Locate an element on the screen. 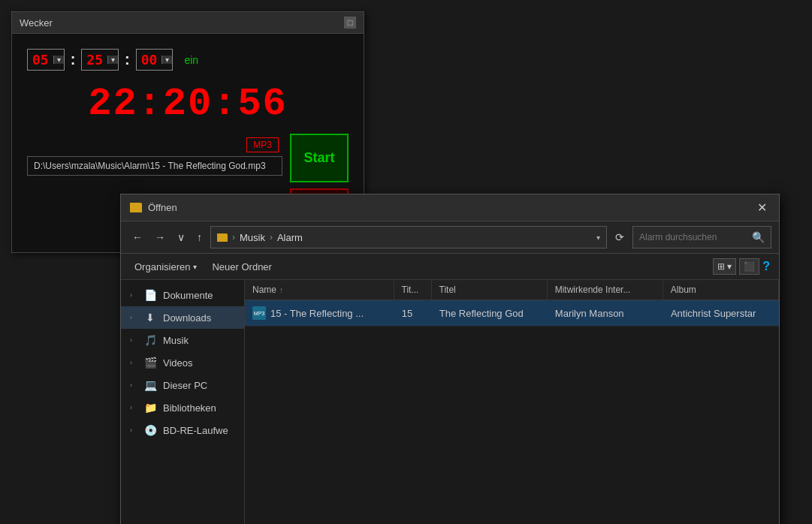 The height and width of the screenshot is (524, 812). file-artist: Marilyn Manson is located at coordinates (590, 314).